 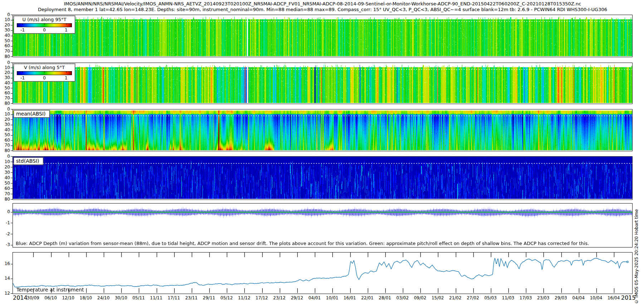 I want to click on panel-std-absi: std(ABSI), so click(x=323, y=178).